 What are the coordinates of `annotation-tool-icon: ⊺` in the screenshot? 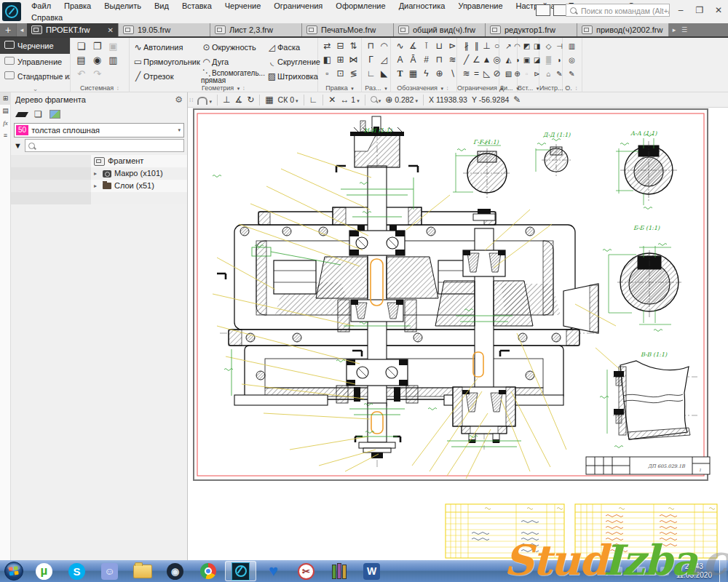 It's located at (427, 47).